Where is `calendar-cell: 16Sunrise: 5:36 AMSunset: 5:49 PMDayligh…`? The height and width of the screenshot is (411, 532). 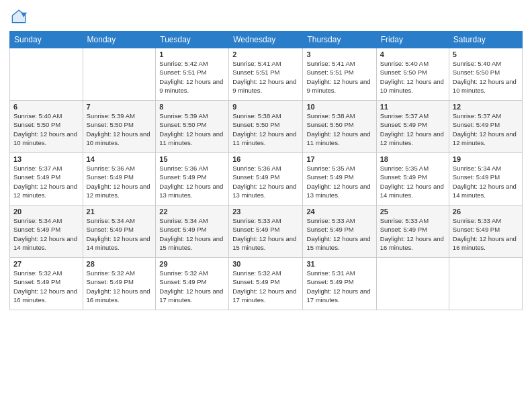
calendar-cell: 16Sunrise: 5:36 AMSunset: 5:49 PMDayligh… is located at coordinates (266, 179).